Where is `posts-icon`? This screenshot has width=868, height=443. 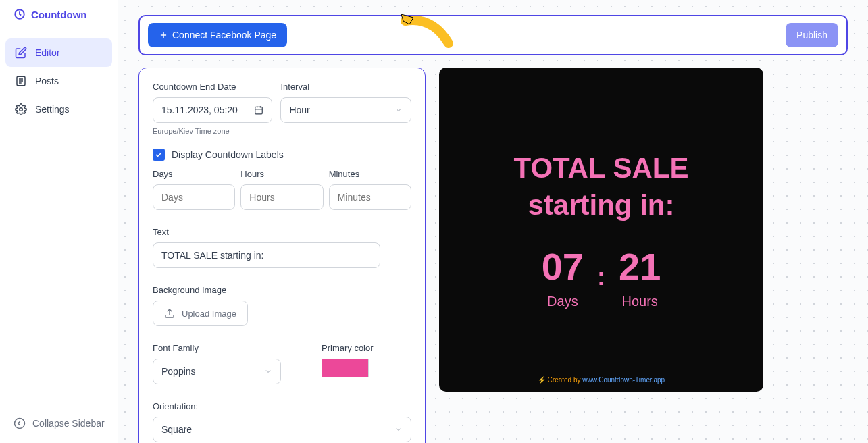
posts-icon is located at coordinates (21, 81).